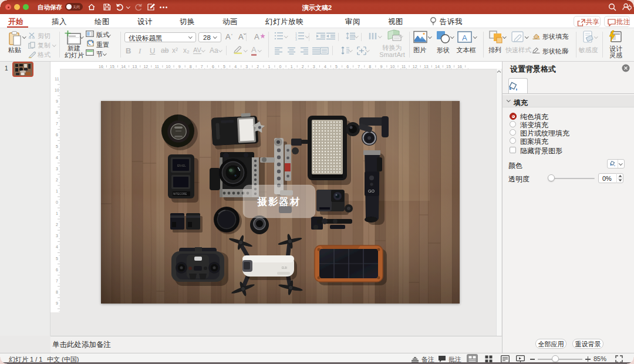  What do you see at coordinates (279, 201) in the screenshot?
I see `svg-text: 摄影器材` at bounding box center [279, 201].